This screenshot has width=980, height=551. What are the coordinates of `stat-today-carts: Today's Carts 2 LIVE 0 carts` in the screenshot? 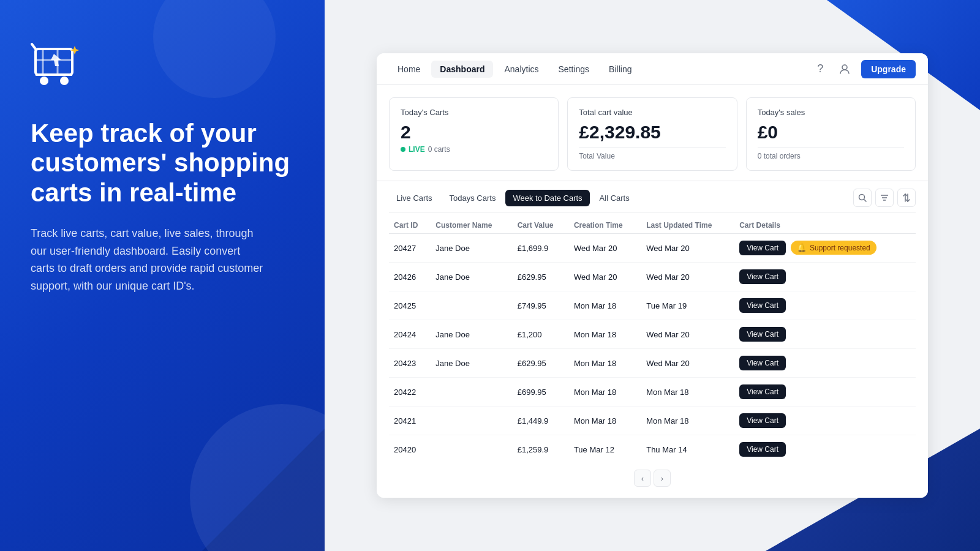 It's located at (474, 134).